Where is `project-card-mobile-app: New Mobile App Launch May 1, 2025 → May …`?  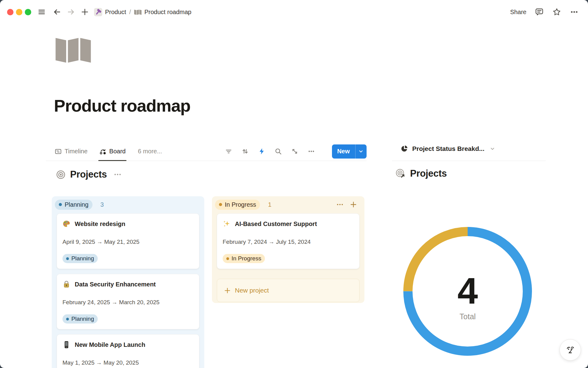
project-card-mobile-app: New Mobile App Launch May 1, 2025 → May … is located at coordinates (128, 351).